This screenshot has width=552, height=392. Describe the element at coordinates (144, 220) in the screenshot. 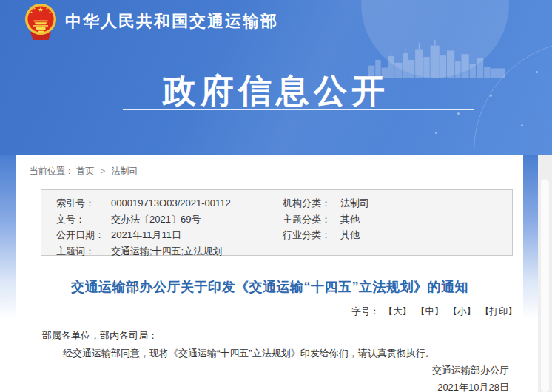

I see `meta-row-doc-number: 文号：交办法〔2021〕69号` at that location.